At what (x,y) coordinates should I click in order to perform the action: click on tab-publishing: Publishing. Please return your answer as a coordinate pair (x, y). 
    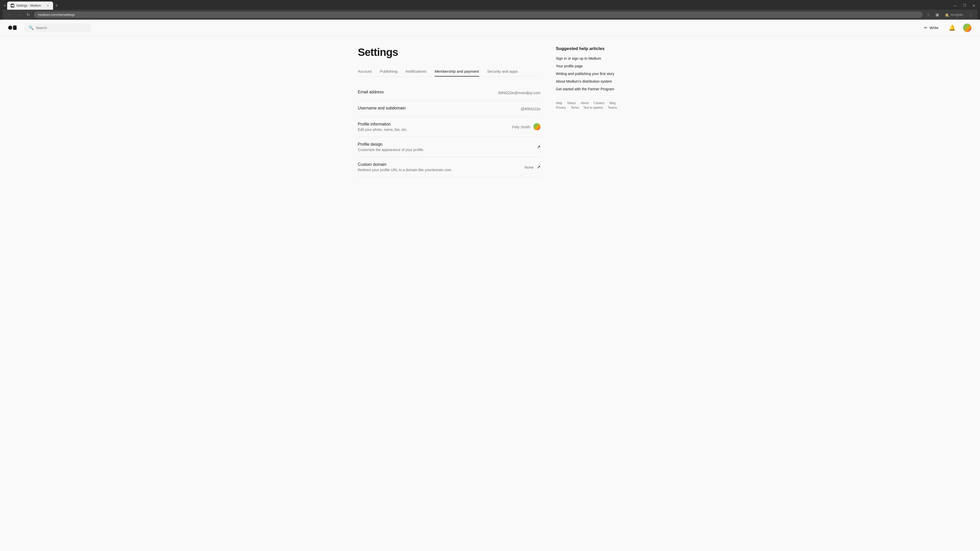
    Looking at the image, I should click on (388, 71).